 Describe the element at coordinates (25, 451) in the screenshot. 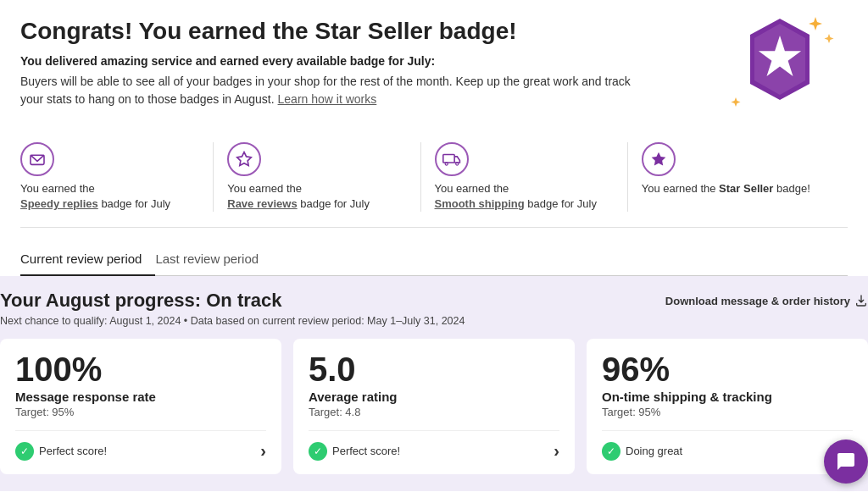

I see `status-check-message: ✓` at that location.